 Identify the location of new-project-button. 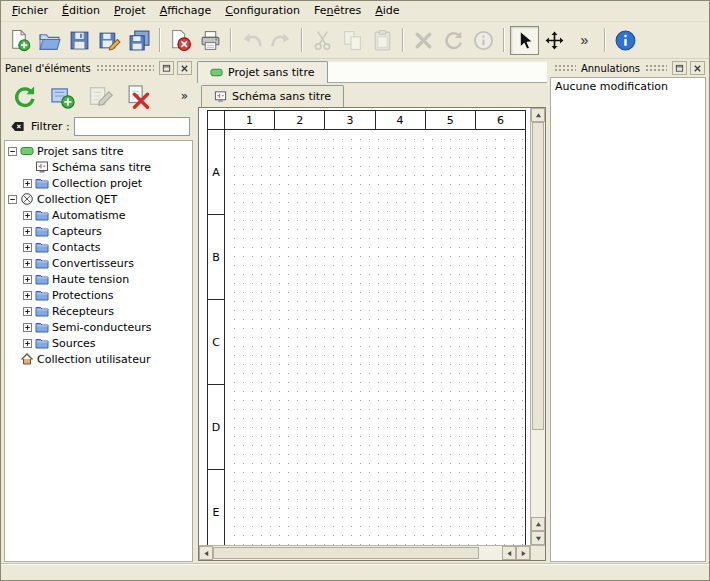
(20, 40).